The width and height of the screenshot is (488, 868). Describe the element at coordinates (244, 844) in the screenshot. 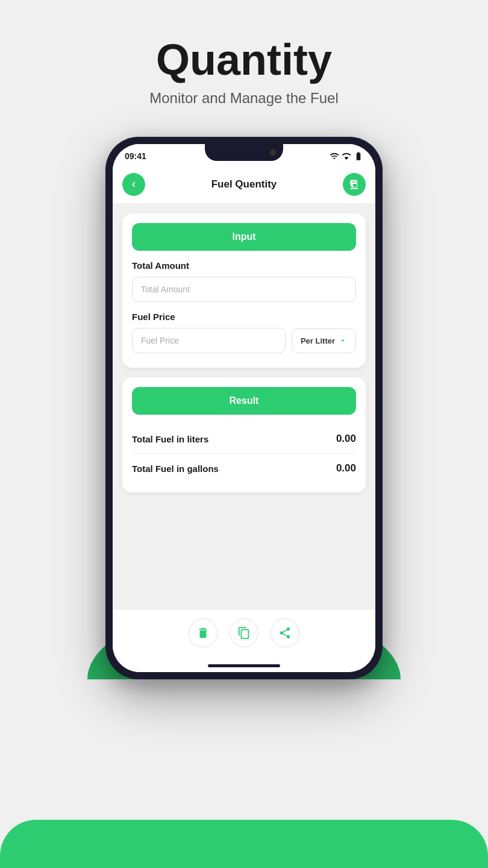

I see `page-bottom-bar` at that location.